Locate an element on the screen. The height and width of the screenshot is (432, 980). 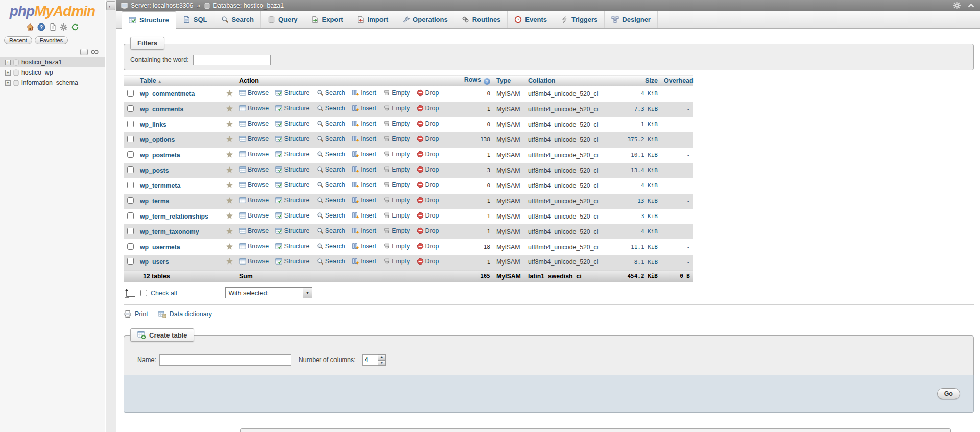
table-name-link: wp_posts is located at coordinates (154, 171).